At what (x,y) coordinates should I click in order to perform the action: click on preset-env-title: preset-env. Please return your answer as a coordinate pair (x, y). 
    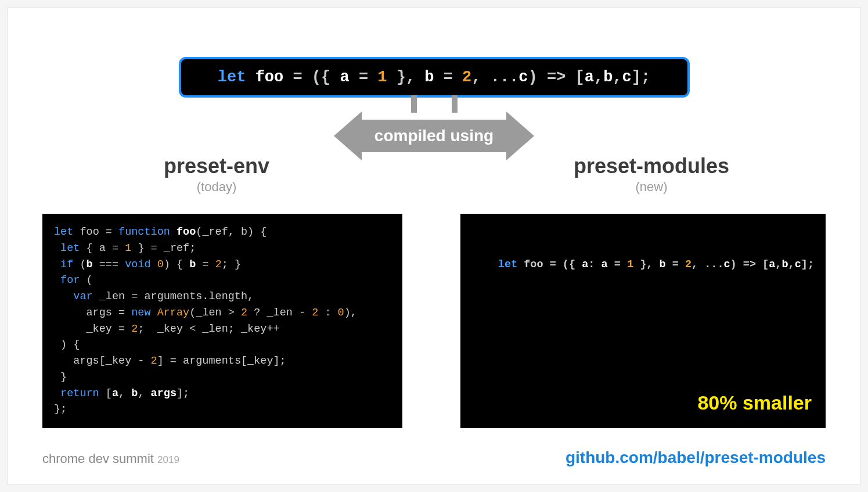
    Looking at the image, I should click on (217, 166).